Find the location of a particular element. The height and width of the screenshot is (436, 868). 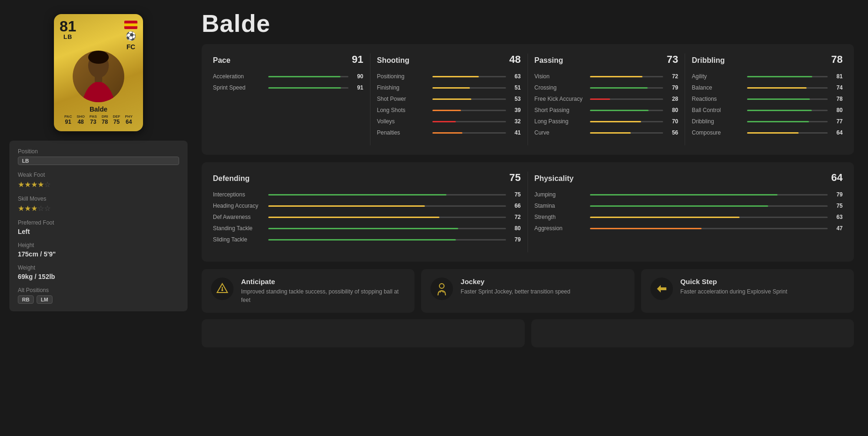

stat-heading-accuracy: Heading Accuracy 66 is located at coordinates (367, 206).